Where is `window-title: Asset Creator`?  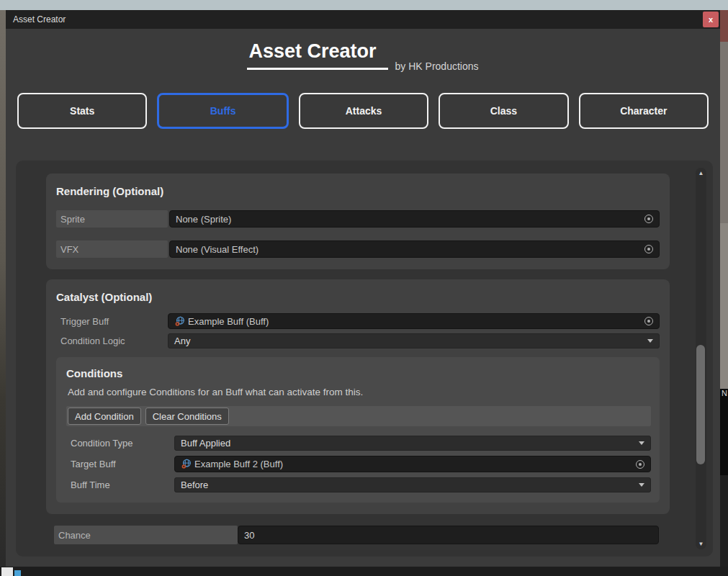
window-title: Asset Creator is located at coordinates (36, 19).